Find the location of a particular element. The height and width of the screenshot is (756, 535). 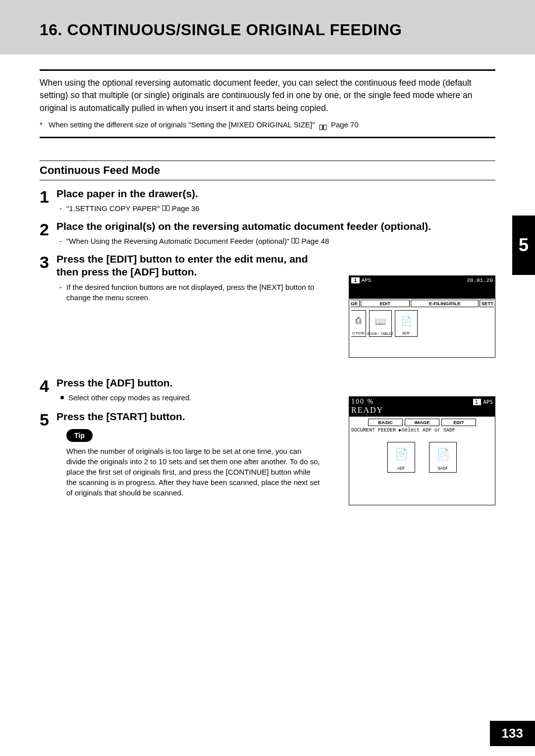

lcd-tab-basic: BASIC is located at coordinates (385, 422).